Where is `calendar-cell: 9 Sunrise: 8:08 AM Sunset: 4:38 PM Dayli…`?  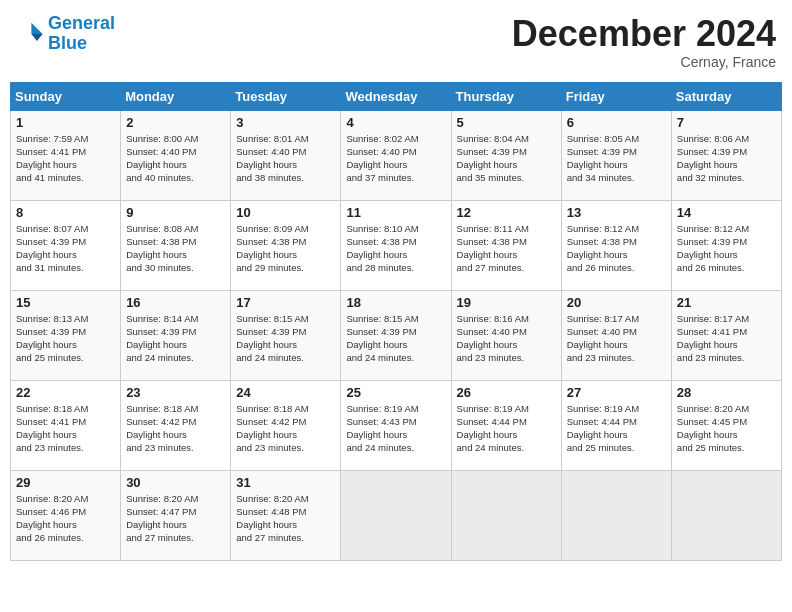 calendar-cell: 9 Sunrise: 8:08 AM Sunset: 4:38 PM Dayli… is located at coordinates (176, 245).